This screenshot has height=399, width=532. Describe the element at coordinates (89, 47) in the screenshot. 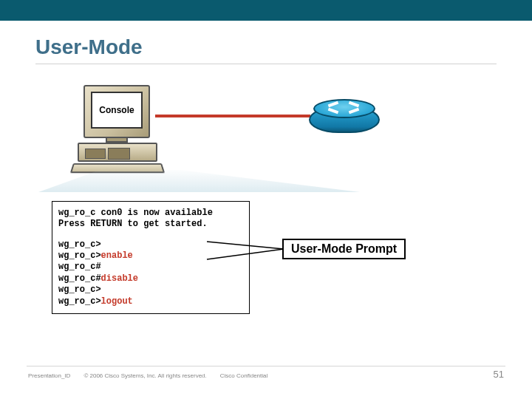

I see `slide-title: User-Mode` at that location.